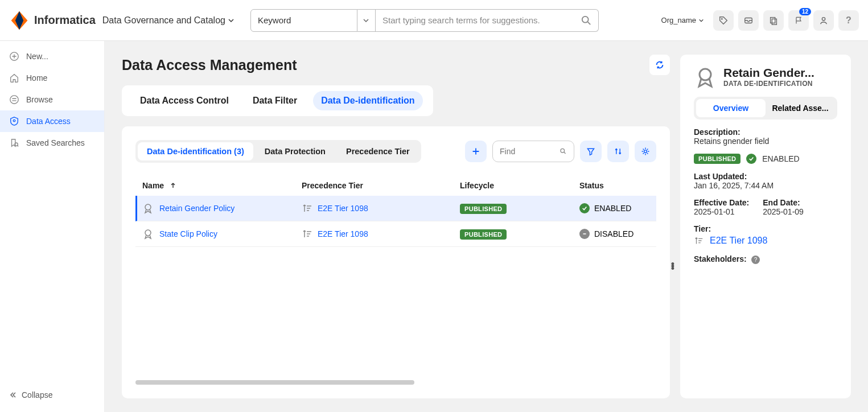 This screenshot has height=412, width=868. Describe the element at coordinates (721, 259) in the screenshot. I see `stakeholders-label: Stakeholders:` at that location.